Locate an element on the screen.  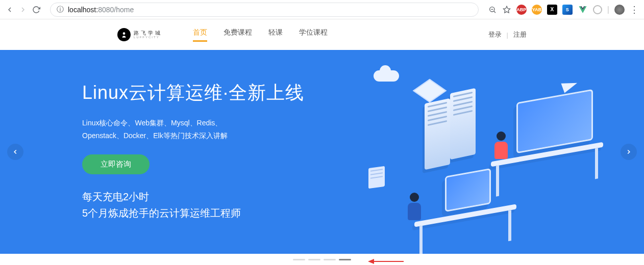
logo: 路飞学城 LUFFYCITY is located at coordinates (140, 35).